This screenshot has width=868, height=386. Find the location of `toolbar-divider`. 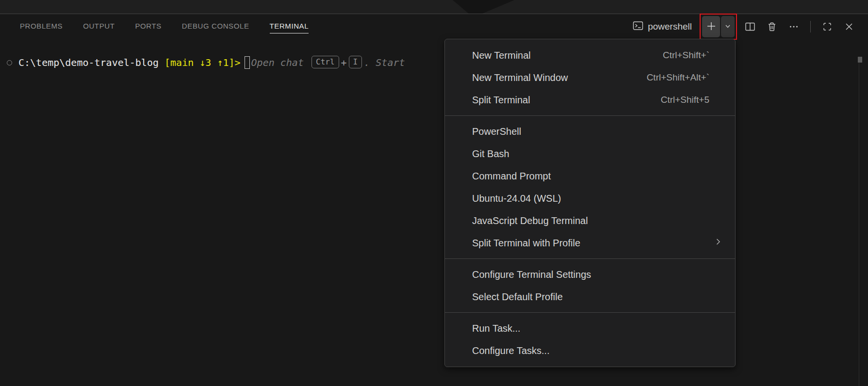

toolbar-divider is located at coordinates (810, 27).